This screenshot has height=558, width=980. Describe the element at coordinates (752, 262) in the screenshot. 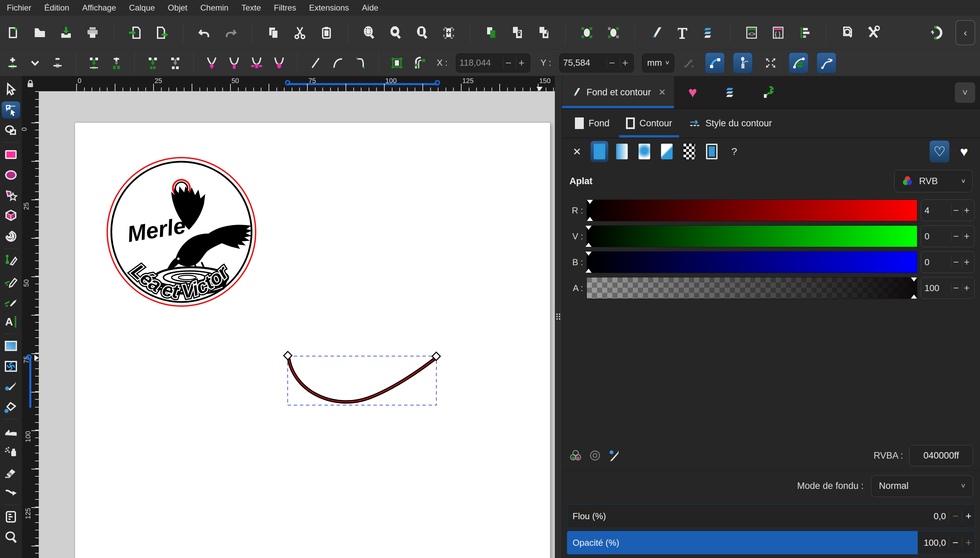

I see `blue-slider` at that location.